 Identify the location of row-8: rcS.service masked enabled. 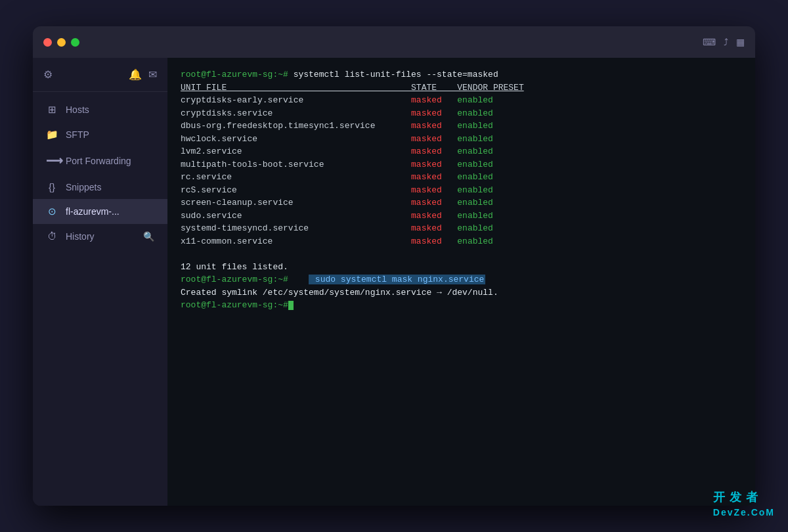
(337, 190).